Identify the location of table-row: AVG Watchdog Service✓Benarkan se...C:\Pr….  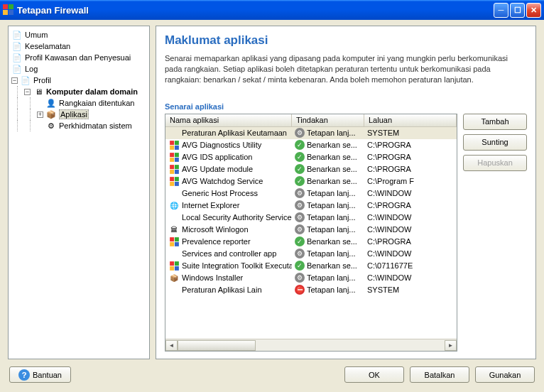
(311, 182).